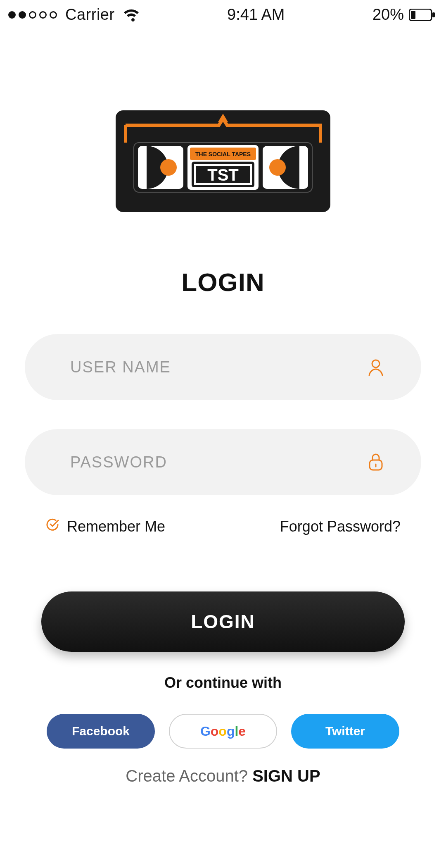 The image size is (446, 868). What do you see at coordinates (345, 731) in the screenshot?
I see `twitter-login-button: Twitter` at bounding box center [345, 731].